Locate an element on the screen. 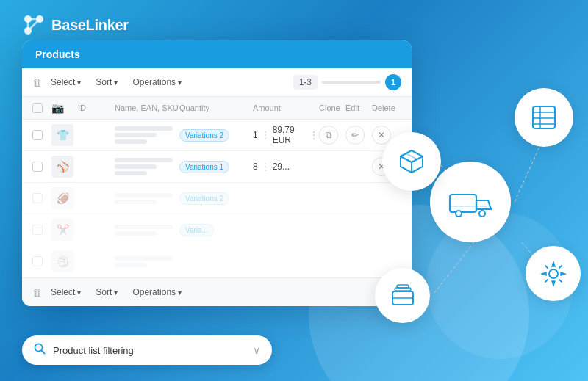  select-bottom-button: Select is located at coordinates (66, 292).